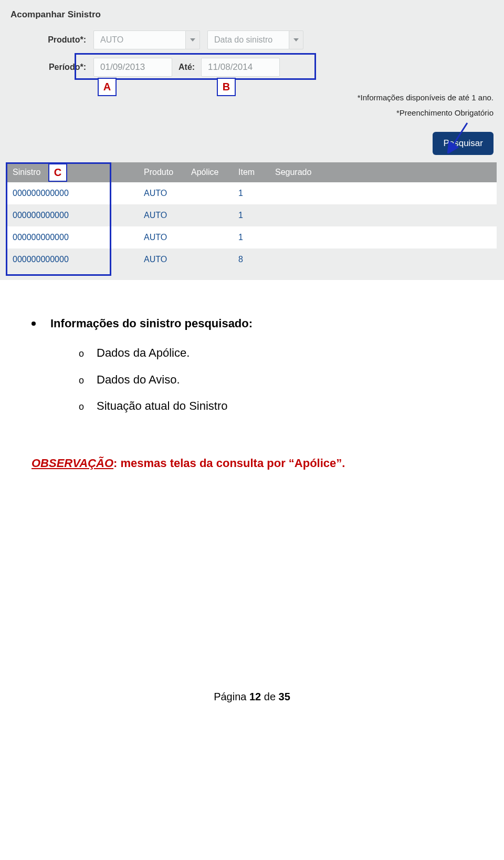 Image resolution: width=504 pixels, height=860 pixels. What do you see at coordinates (254, 15) in the screenshot?
I see `panel-title: Acompanhar Sinistro` at bounding box center [254, 15].